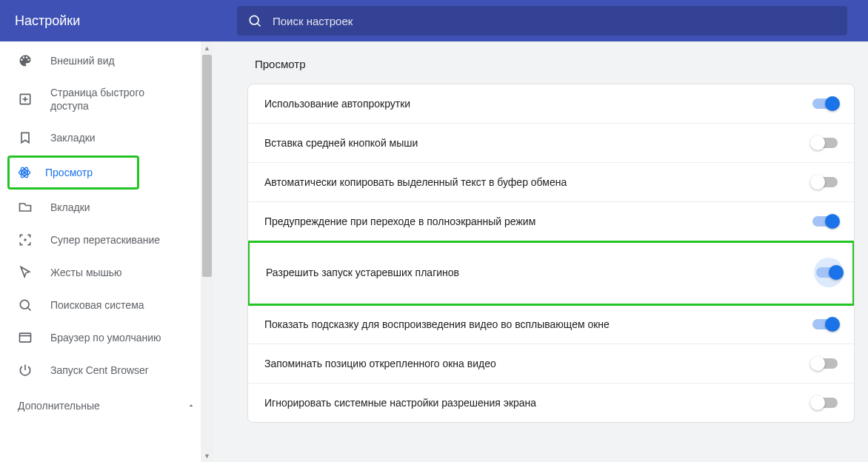 The width and height of the screenshot is (868, 462). Describe the element at coordinates (105, 240) in the screenshot. I see `sidebar-item-label: Супер перетаскивание` at that location.